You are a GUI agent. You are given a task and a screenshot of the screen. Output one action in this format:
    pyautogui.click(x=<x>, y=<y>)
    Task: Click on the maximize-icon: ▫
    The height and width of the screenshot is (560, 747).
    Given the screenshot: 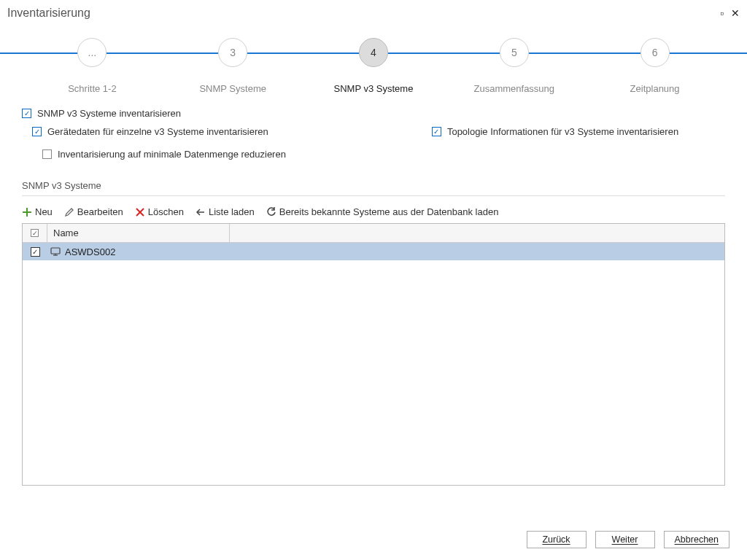 What is the action you would take?
    pyautogui.click(x=722, y=13)
    